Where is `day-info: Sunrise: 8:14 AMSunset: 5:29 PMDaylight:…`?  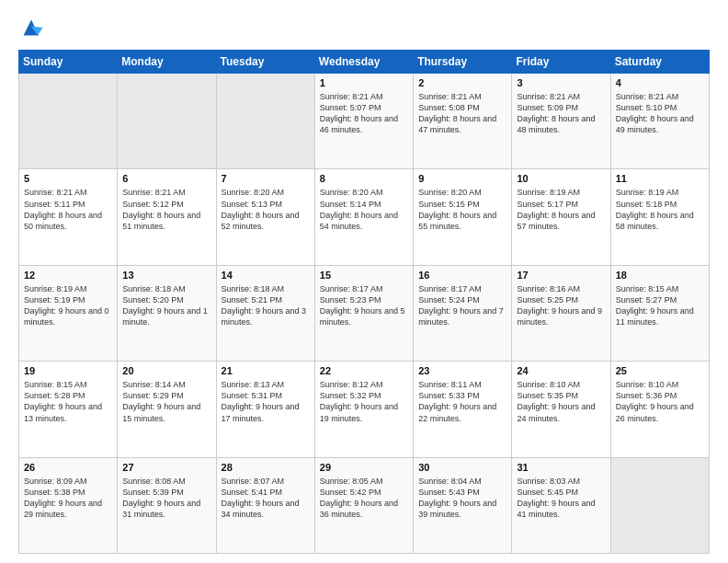
day-info: Sunrise: 8:14 AMSunset: 5:29 PMDaylight:… is located at coordinates (166, 401).